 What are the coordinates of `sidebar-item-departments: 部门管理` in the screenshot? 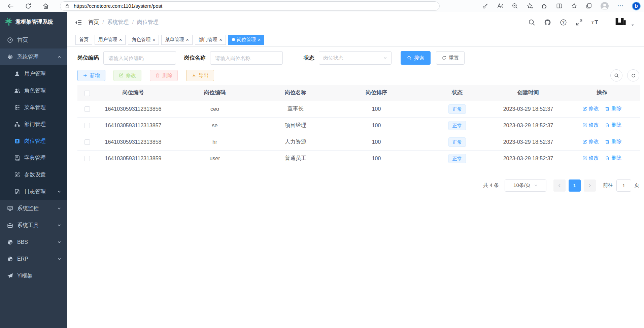 It's located at (34, 124).